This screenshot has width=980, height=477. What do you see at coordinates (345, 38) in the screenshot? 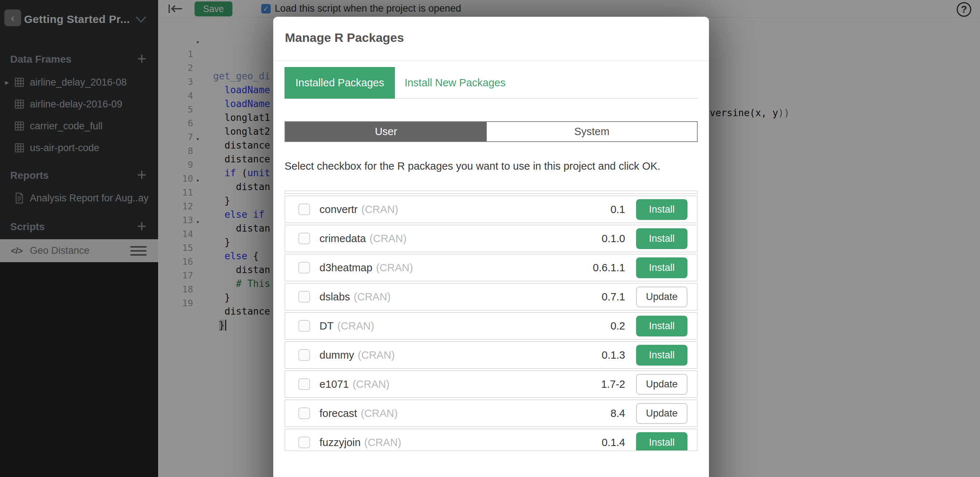
I see `dialog-title: Manage R Packages` at bounding box center [345, 38].